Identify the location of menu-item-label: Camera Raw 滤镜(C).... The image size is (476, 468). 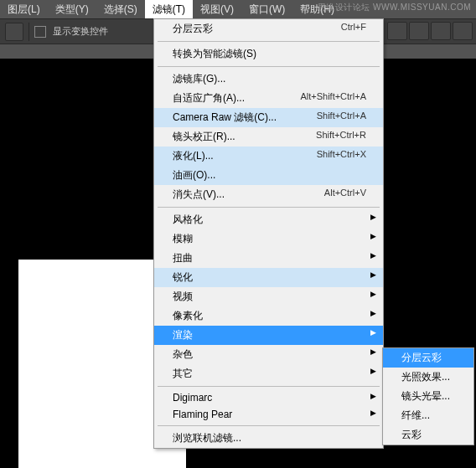
(225, 117).